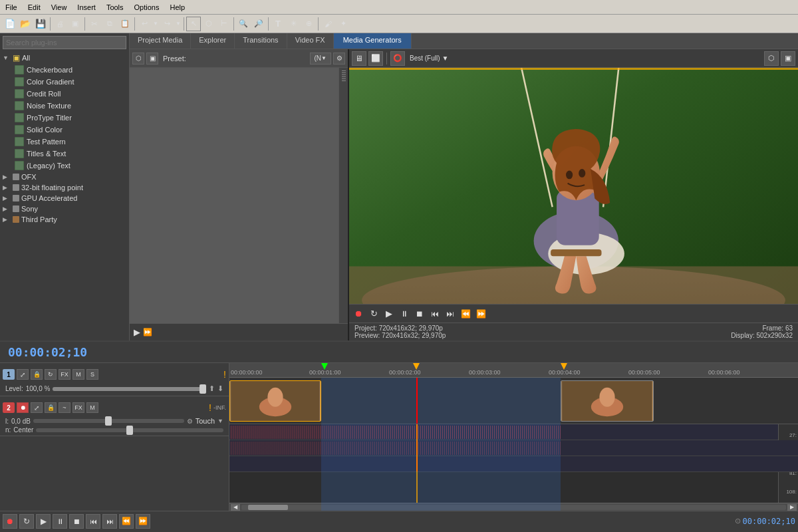 The height and width of the screenshot is (532, 798). I want to click on in-point-marker, so click(325, 366).